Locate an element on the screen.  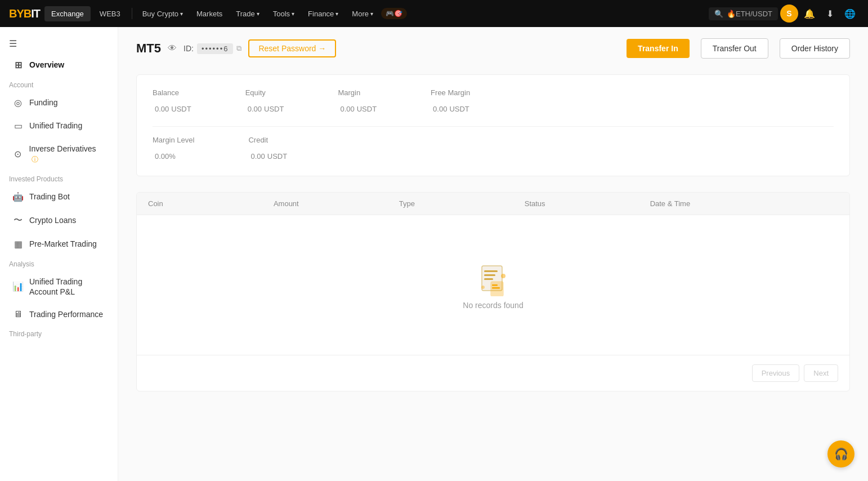
sidebar-section-analysis: Analysis is located at coordinates (59, 263).